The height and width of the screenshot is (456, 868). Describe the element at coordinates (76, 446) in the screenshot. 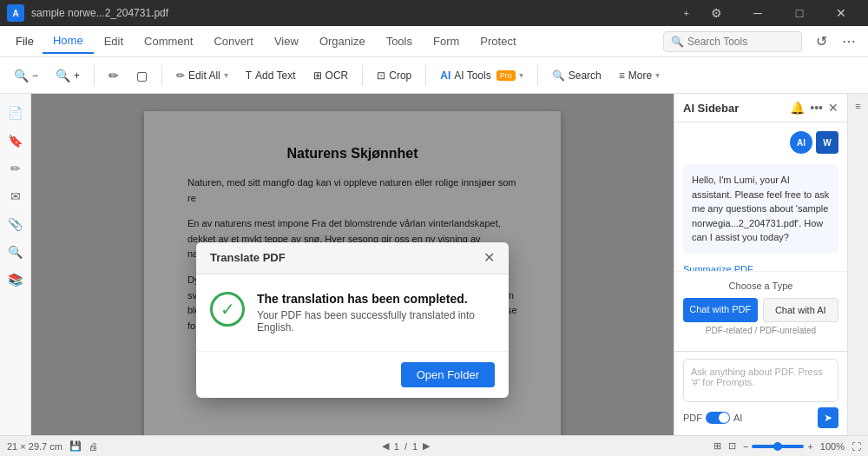

I see `save-icon: 💾` at that location.